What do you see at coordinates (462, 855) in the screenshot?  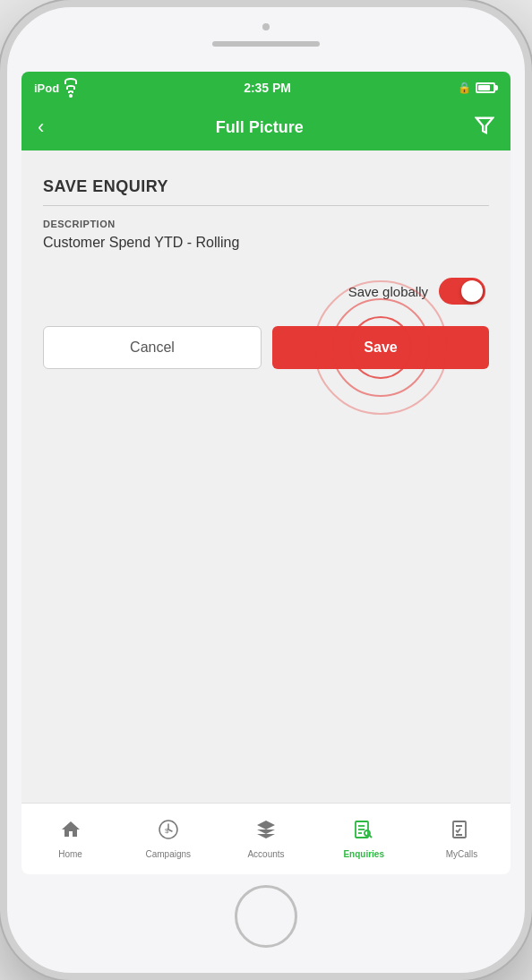 I see `tab-mycalls-label: MyCalls` at bounding box center [462, 855].